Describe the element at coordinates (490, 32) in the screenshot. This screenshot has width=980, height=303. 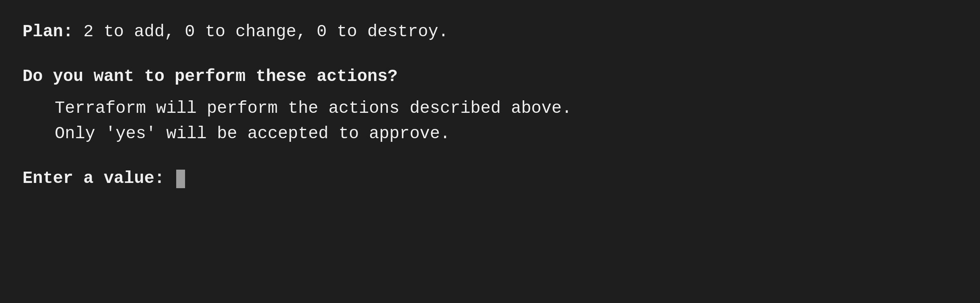
I see `plan-line: Plan: 2 to add, 0 to change, 0 to destro…` at that location.